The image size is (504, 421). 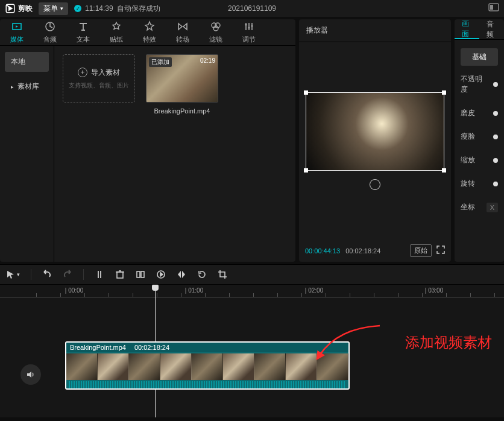 What do you see at coordinates (207, 366) in the screenshot?
I see `video-track-clip: BreakingPoint.mp4 00:02:18:24` at bounding box center [207, 366].